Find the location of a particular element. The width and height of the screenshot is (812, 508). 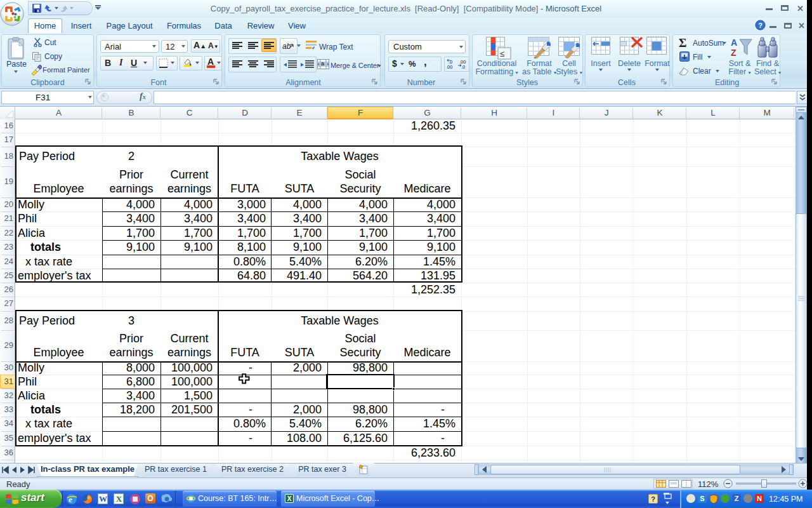

svg-text: ab is located at coordinates (287, 46).